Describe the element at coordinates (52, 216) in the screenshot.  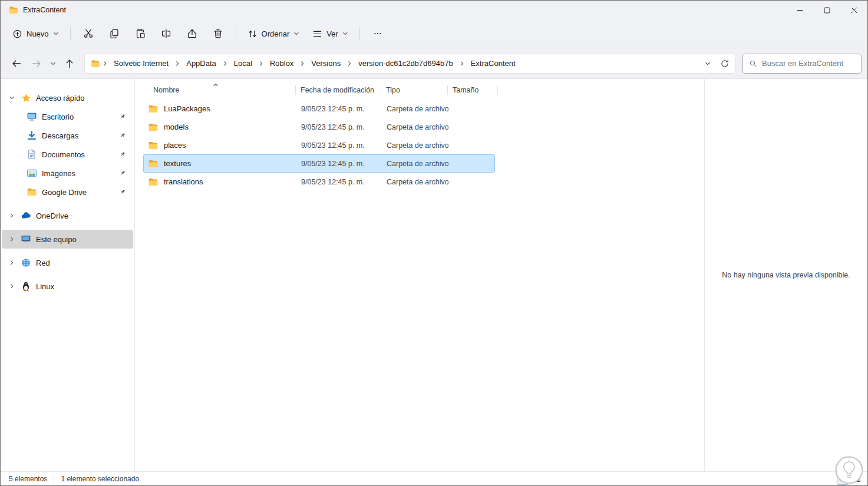
I see `sidebar-item-label: OneDrive` at that location.